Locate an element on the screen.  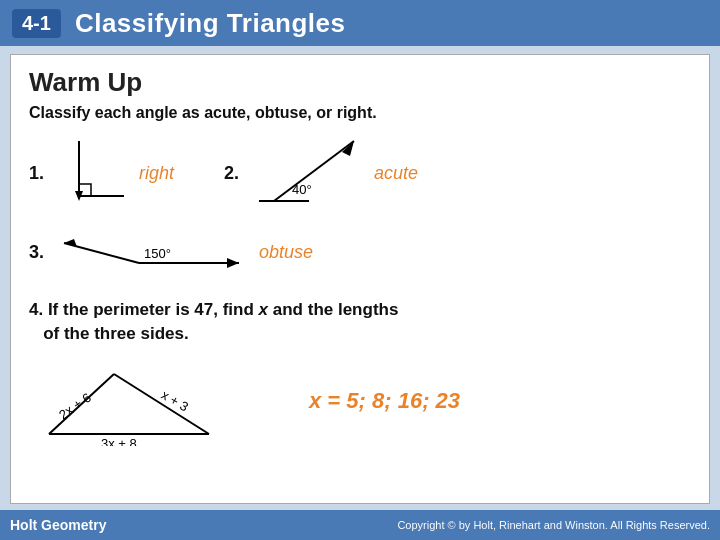
problem-2-number: 2. is located at coordinates (234, 174).